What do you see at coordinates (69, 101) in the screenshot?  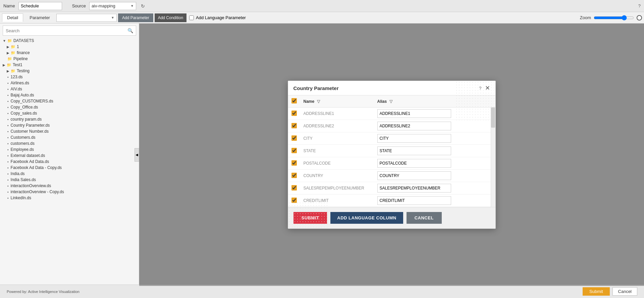 I see `tree-item-copycustomers: ▪ Copy_CUSTOMERS.ds` at bounding box center [69, 101].